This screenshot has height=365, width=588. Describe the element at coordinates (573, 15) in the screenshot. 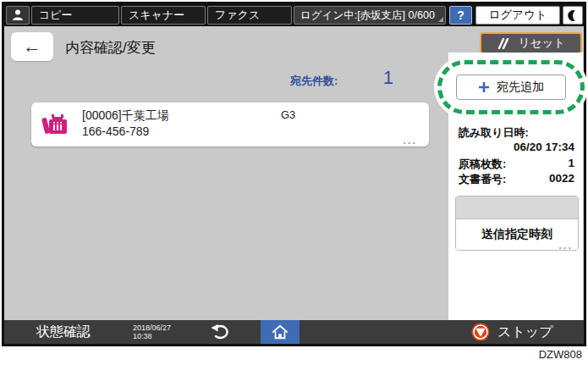

I see `energy-saver-button` at that location.